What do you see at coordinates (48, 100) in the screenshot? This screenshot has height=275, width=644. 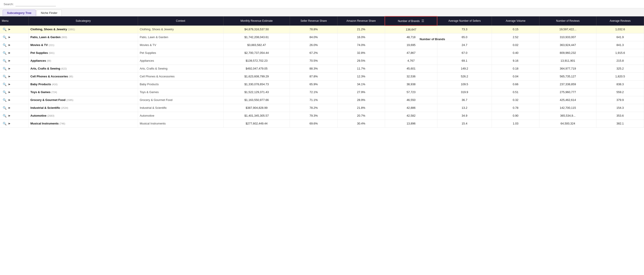 I see `subcategory-name: Grocery & Gourmet Food` at bounding box center [48, 100].